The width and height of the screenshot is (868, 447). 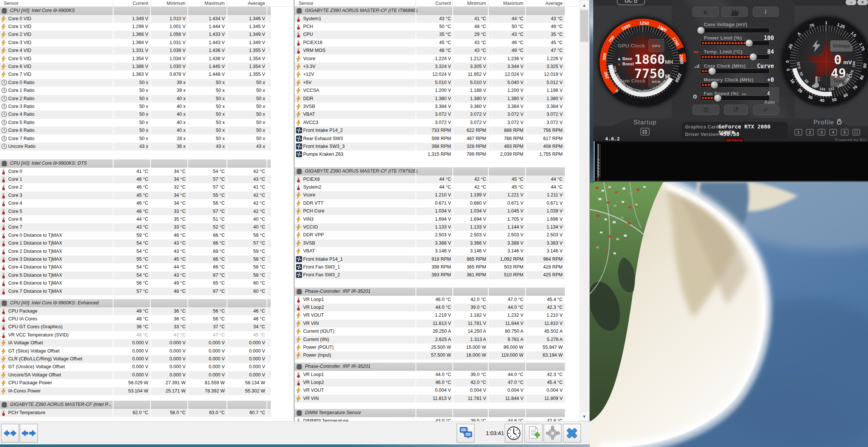 I want to click on power-limit-slider, so click(x=735, y=43).